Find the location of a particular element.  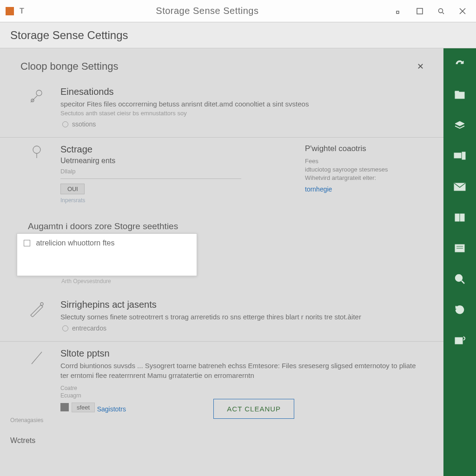

bulb-icon is located at coordinates (37, 152).